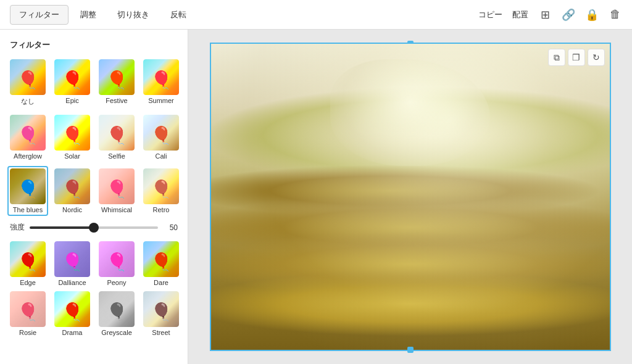 This screenshot has width=632, height=364. I want to click on duplicate-button: ❐, so click(576, 57).